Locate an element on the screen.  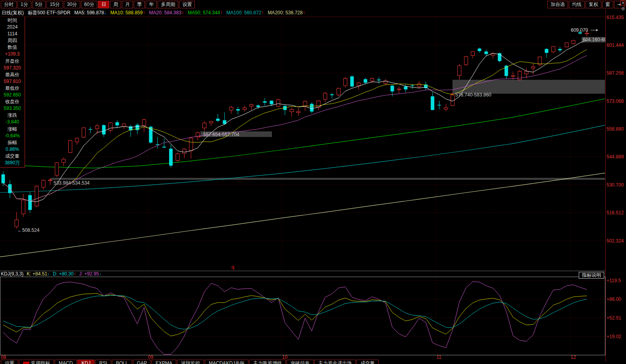
period-button-1分: 1分 is located at coordinates (25, 5).